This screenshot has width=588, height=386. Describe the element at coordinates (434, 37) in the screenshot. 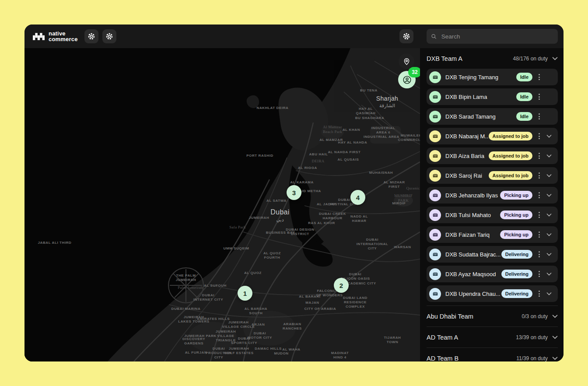

I see `search-icon` at that location.